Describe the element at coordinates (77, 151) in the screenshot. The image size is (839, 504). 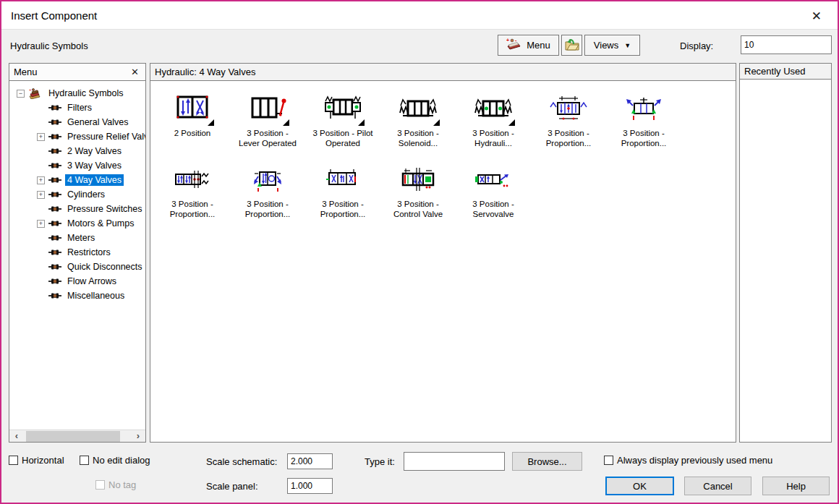
I see `tree-item-2-way-valves: 2 Way Valves` at that location.